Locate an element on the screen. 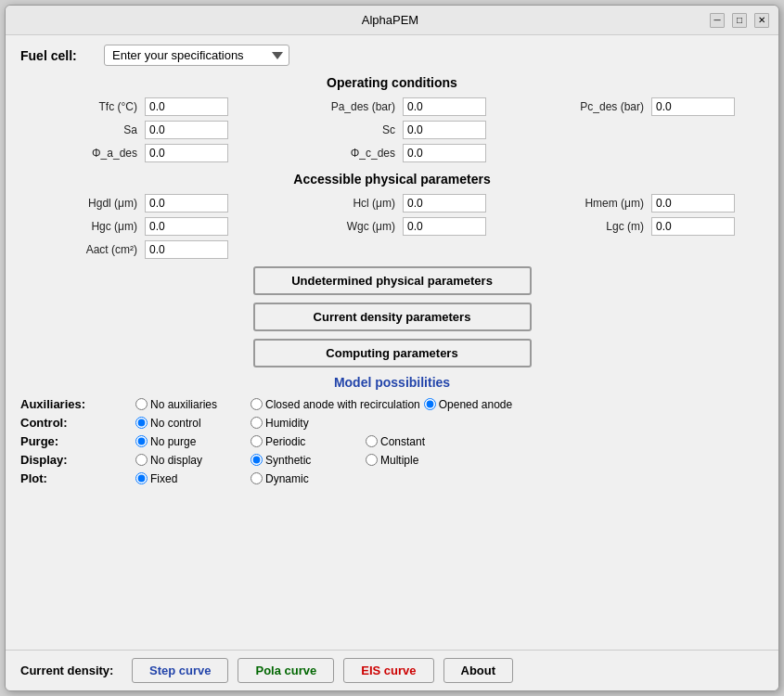  titlebar: AlphaPEM ─ □ ✕ is located at coordinates (392, 20).